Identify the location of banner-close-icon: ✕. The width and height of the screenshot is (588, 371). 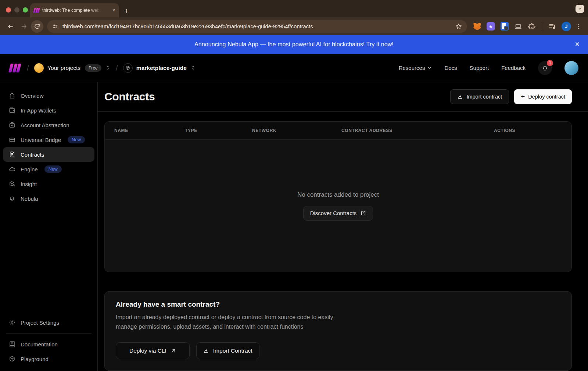
(577, 44).